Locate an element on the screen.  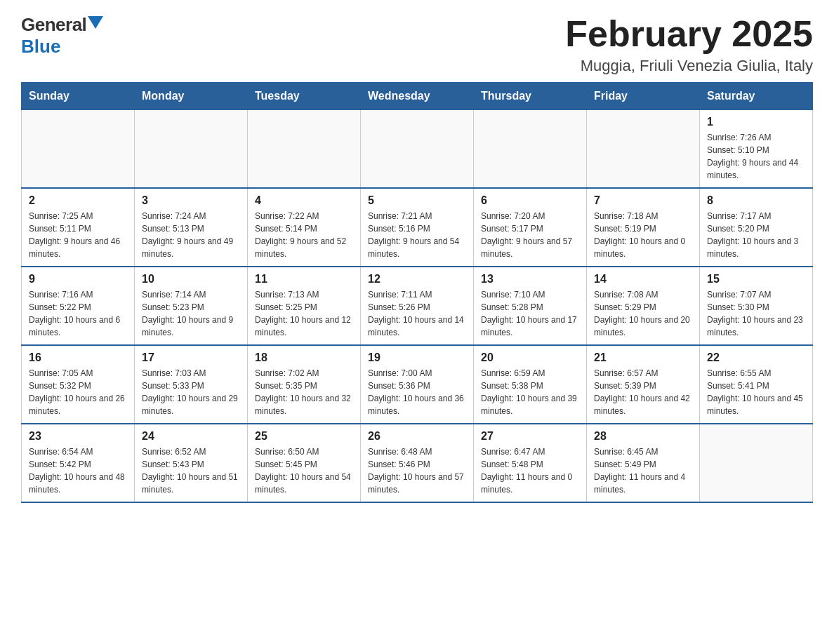
day-number: 25 is located at coordinates (304, 436).